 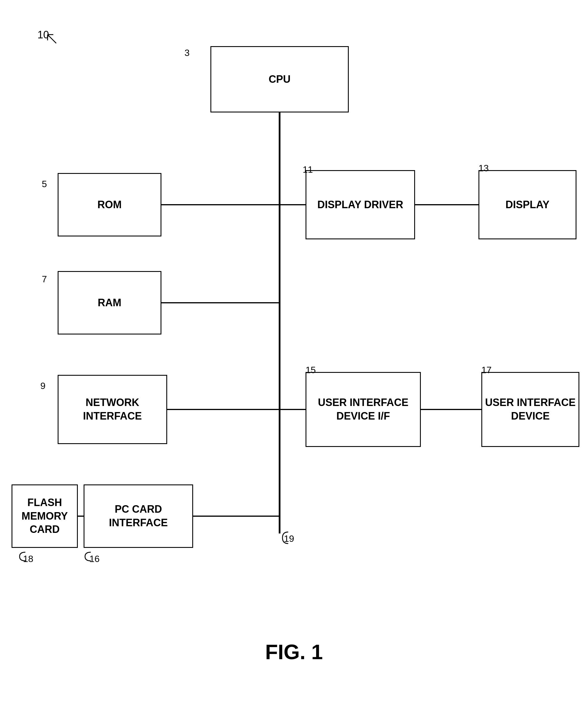 What do you see at coordinates (24, 556) in the screenshot?
I see `flash-memory-bracket` at bounding box center [24, 556].